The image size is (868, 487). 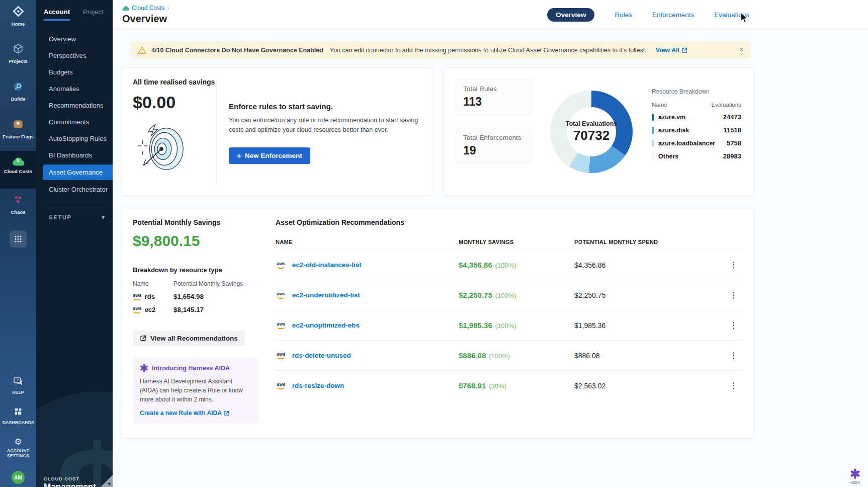 What do you see at coordinates (148, 8) in the screenshot?
I see `breadcrumb-cloud-costs-link: Cloud Costs` at bounding box center [148, 8].